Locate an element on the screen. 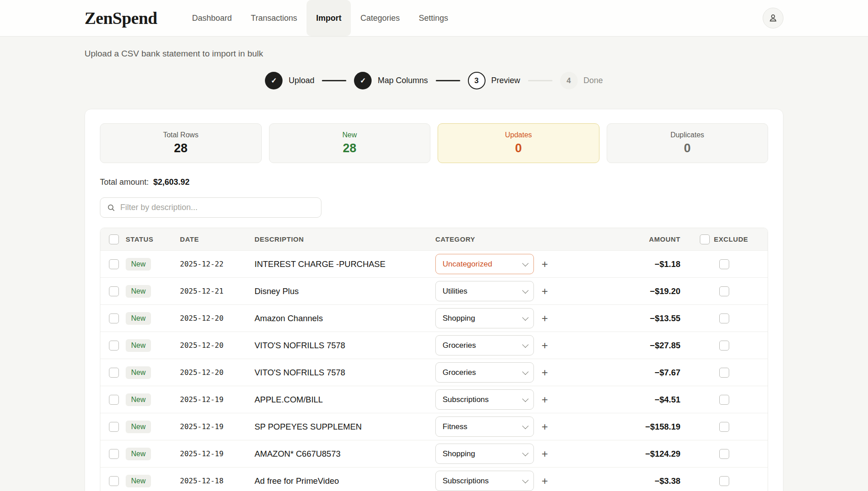  row-amount: −$1.18 is located at coordinates (628, 264).